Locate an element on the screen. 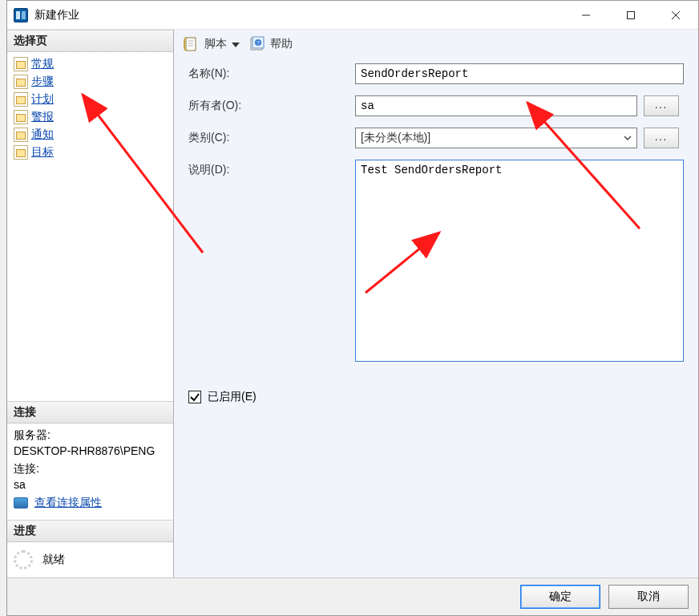  progress-block: 就绪 is located at coordinates (90, 560).